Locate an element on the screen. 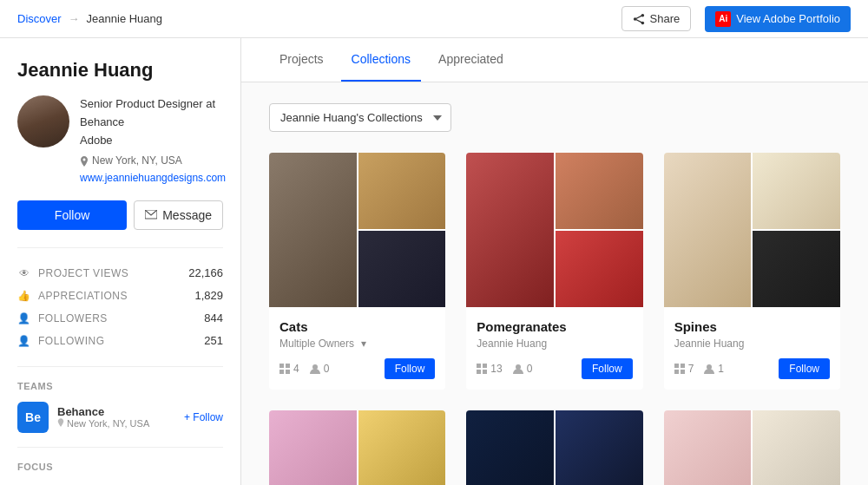 This screenshot has width=868, height=485. profile-details: Senior Product Designer at Behance Adobe… is located at coordinates (153, 141).